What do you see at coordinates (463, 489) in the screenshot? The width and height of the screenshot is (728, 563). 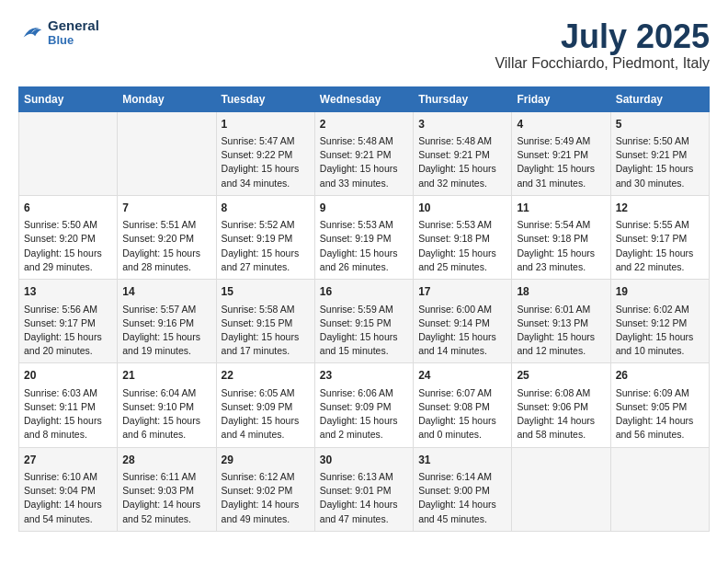 I see `calendar-day-cell: 31Sunrise: 6:14 AMSunset: 9:00 PMDayligh…` at bounding box center [463, 489].